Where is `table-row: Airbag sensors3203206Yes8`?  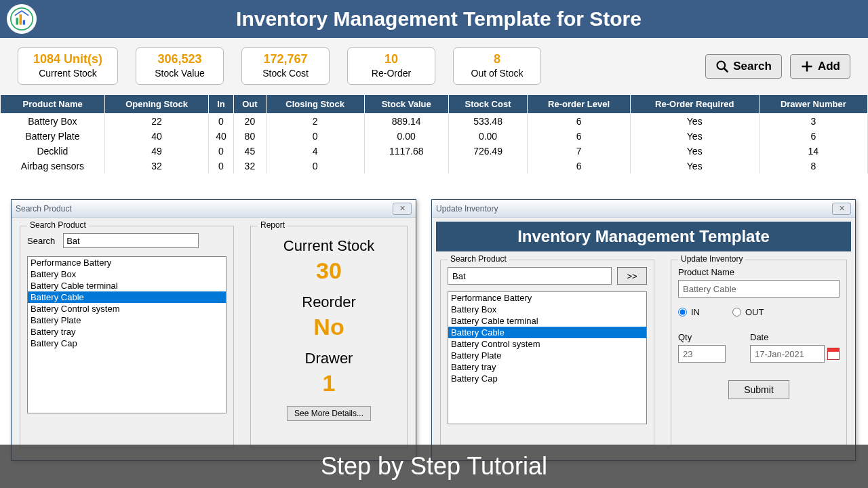 table-row: Airbag sensors3203206Yes8 is located at coordinates (434, 166).